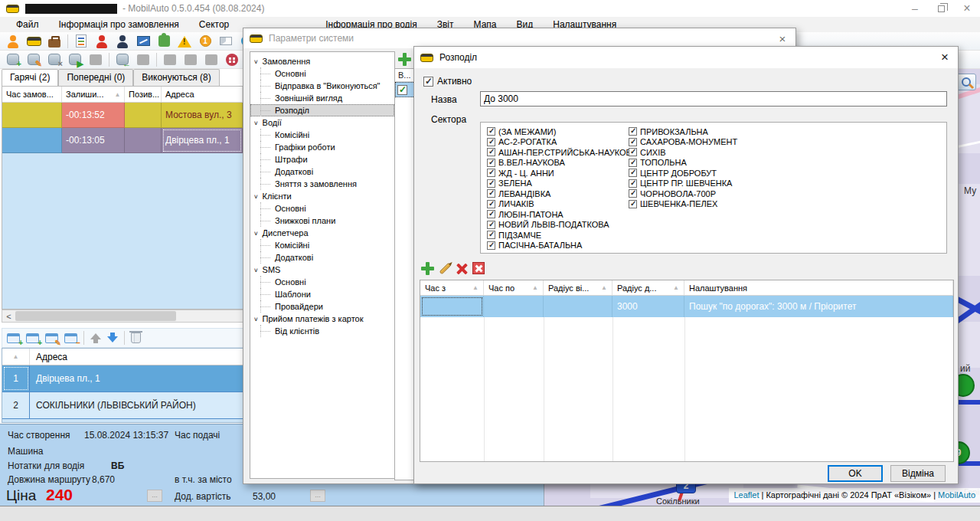 This screenshot has height=521, width=980. I want to click on menu-sector: Сектор, so click(214, 25).